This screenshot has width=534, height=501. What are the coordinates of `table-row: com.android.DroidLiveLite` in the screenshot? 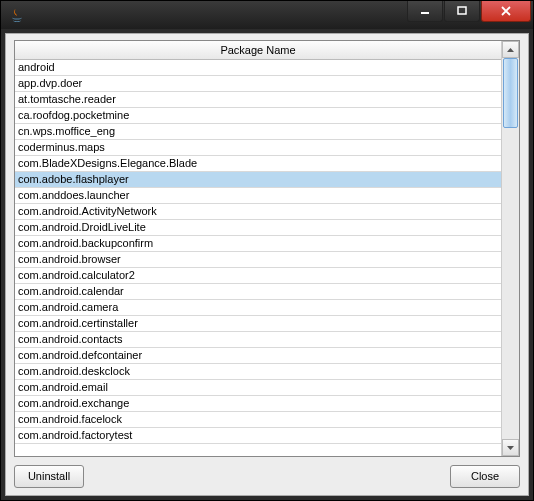 It's located at (258, 228).